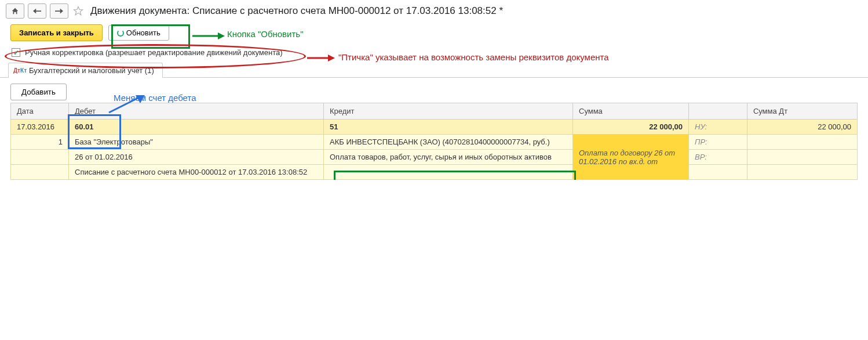  What do you see at coordinates (435, 111) in the screenshot?
I see `table-header-row: Дата Дебет Кредит Сумма Сумма Дт` at bounding box center [435, 111].